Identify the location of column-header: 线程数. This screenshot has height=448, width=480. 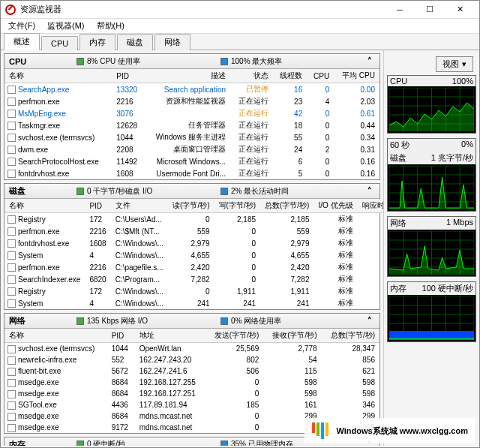
(290, 77).